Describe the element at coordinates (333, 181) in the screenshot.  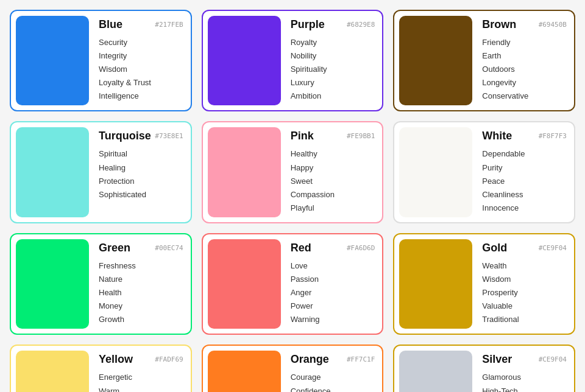
I see `pink-trait: Sweet` at that location.